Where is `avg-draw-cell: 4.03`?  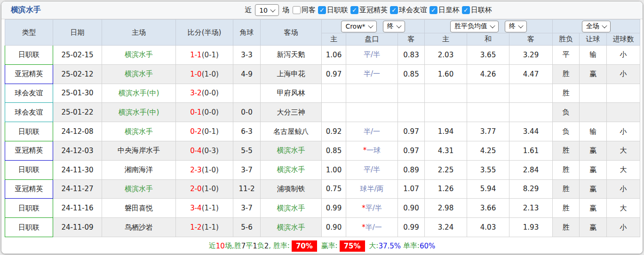
avg-draw-cell: 4.03 is located at coordinates (488, 227).